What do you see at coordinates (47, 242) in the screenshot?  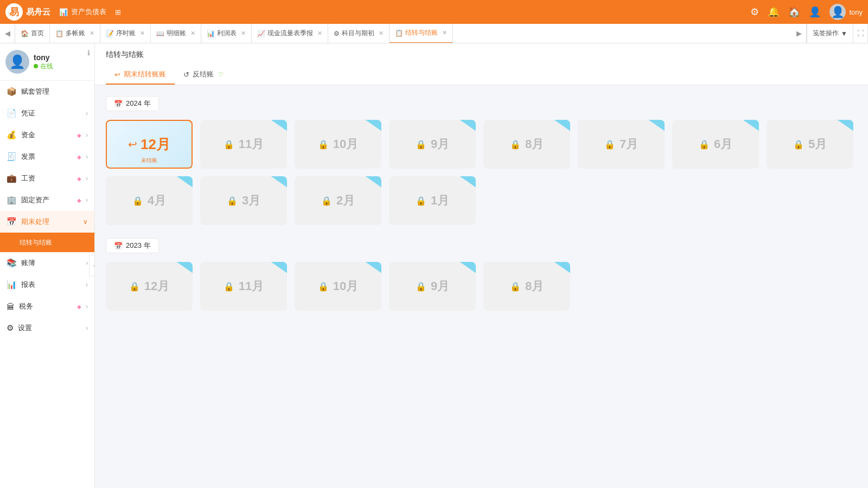 I see `sidebar-subitem-transfer: 结转与结账` at bounding box center [47, 242].